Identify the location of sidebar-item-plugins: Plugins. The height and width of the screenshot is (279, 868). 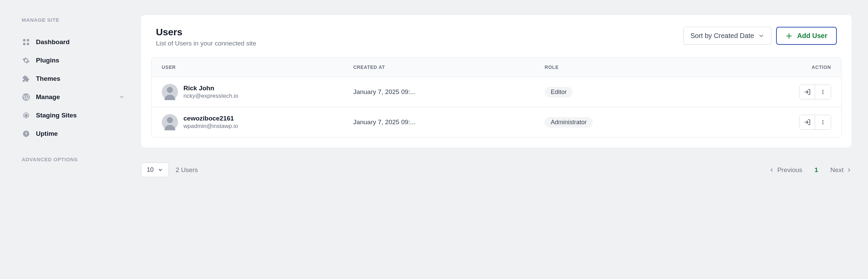
(73, 60).